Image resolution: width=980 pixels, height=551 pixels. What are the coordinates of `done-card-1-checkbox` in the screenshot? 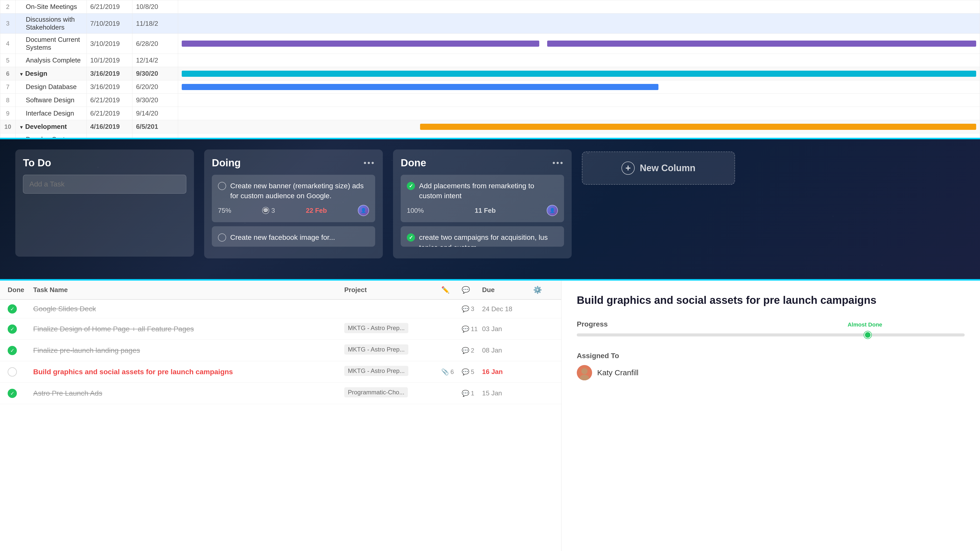 It's located at (411, 186).